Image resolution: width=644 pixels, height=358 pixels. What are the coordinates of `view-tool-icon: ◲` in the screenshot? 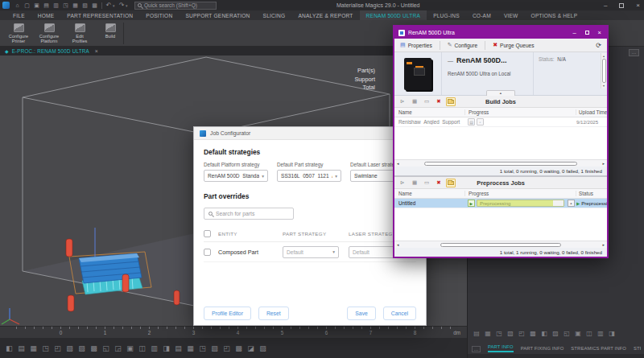 It's located at (118, 348).